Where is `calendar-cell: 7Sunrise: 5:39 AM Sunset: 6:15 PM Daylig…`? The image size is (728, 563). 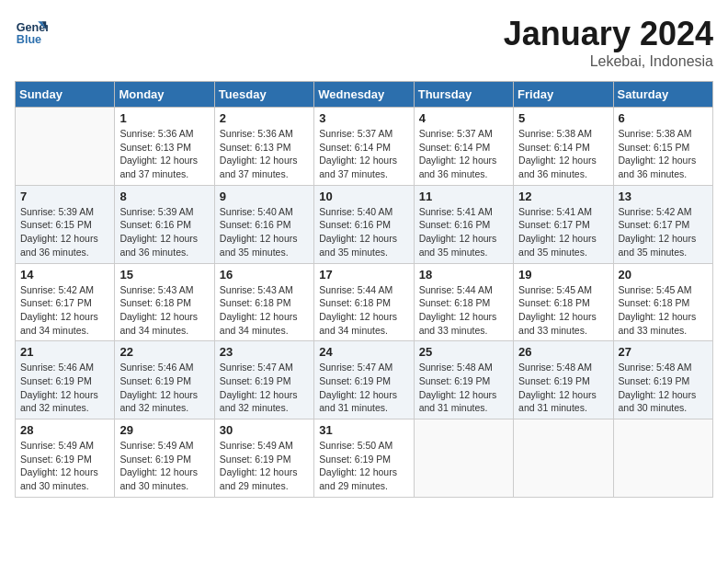 calendar-cell: 7Sunrise: 5:39 AM Sunset: 6:15 PM Daylig… is located at coordinates (65, 224).